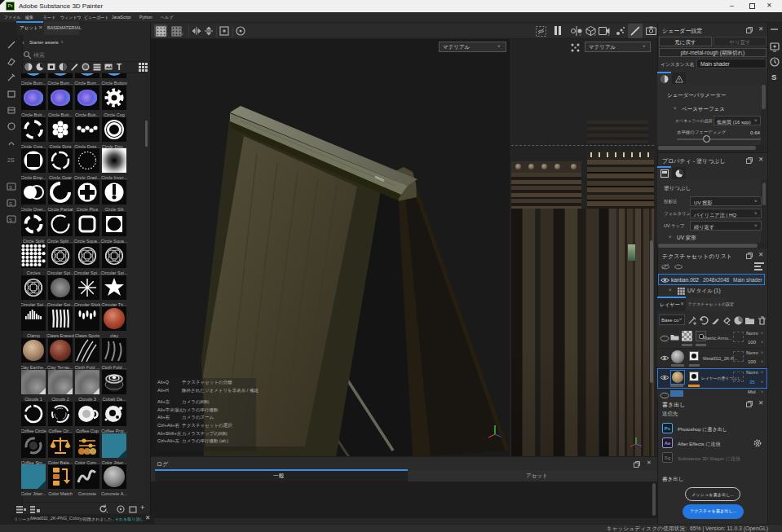 Image resolution: width=782 pixels, height=532 pixels. I want to click on svg-text: T, so click(119, 67).